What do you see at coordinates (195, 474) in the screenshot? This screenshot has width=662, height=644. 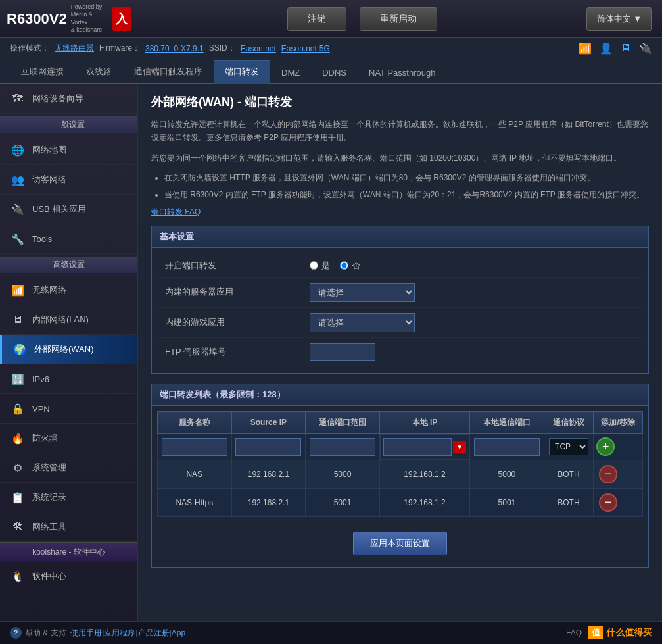 I see `row1-service-name: NAS` at bounding box center [195, 474].